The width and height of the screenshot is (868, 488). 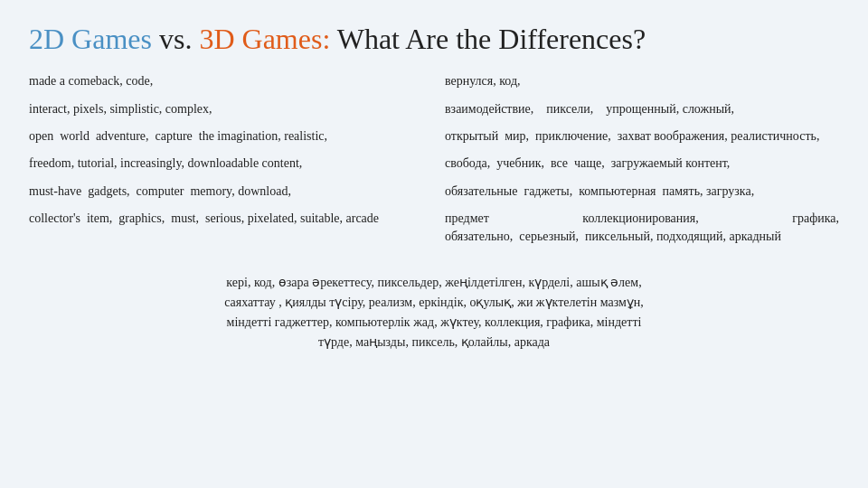 I want to click on list-item: взаимодействие, пиксели, упрощенный, сло…, so click(x=642, y=109).